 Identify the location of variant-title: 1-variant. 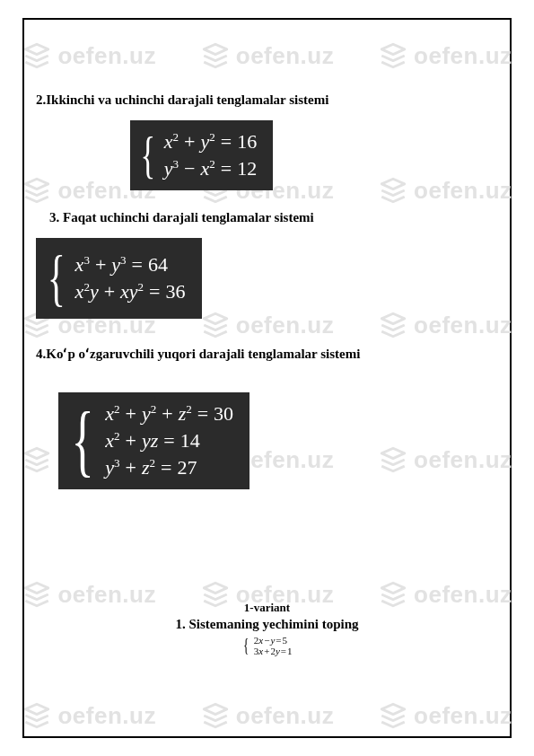
(267, 608).